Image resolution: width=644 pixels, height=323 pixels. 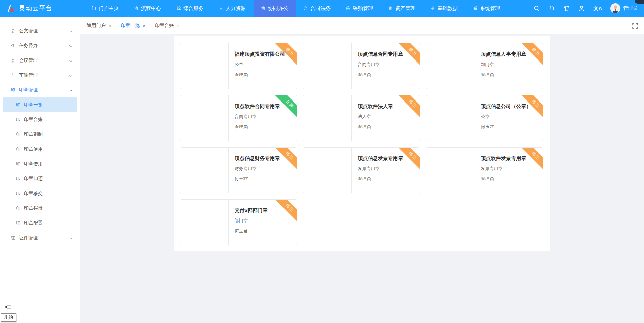 I want to click on seal-type: 法人章, so click(x=387, y=117).